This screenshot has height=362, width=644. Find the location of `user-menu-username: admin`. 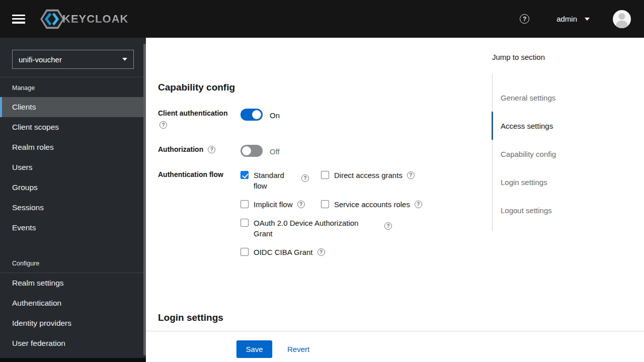

user-menu-username: admin is located at coordinates (567, 19).